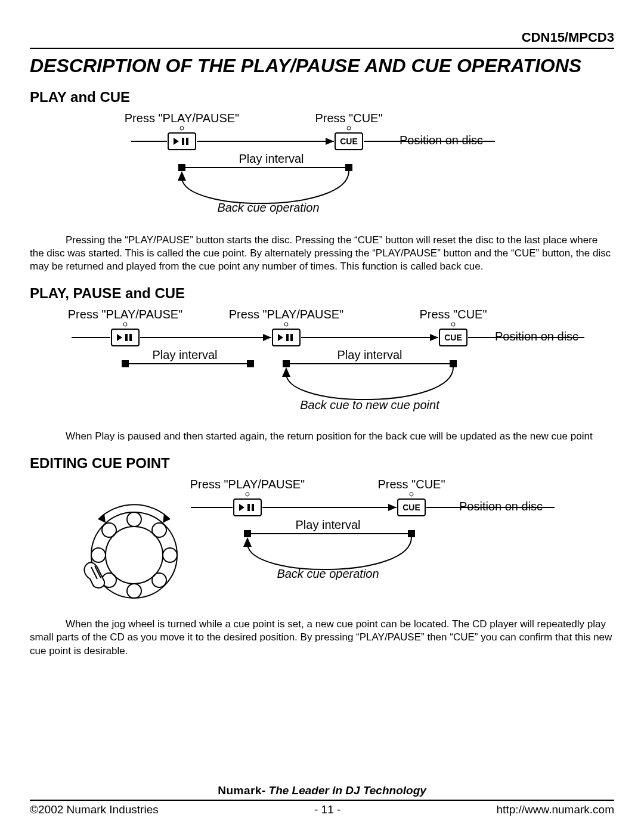 This screenshot has height=833, width=644. What do you see at coordinates (185, 355) in the screenshot?
I see `label-play-interval-1: Play interval` at bounding box center [185, 355].